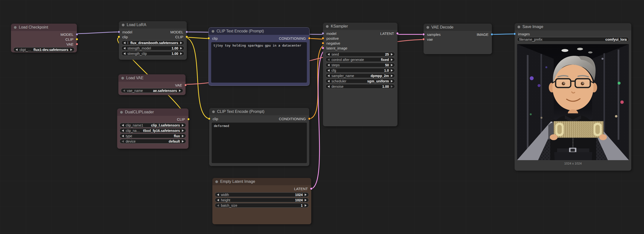 The width and height of the screenshot is (644, 234). I want to click on node-load-lora: Load LoRA model MODEL clip CLIP lor ... …, so click(153, 40).